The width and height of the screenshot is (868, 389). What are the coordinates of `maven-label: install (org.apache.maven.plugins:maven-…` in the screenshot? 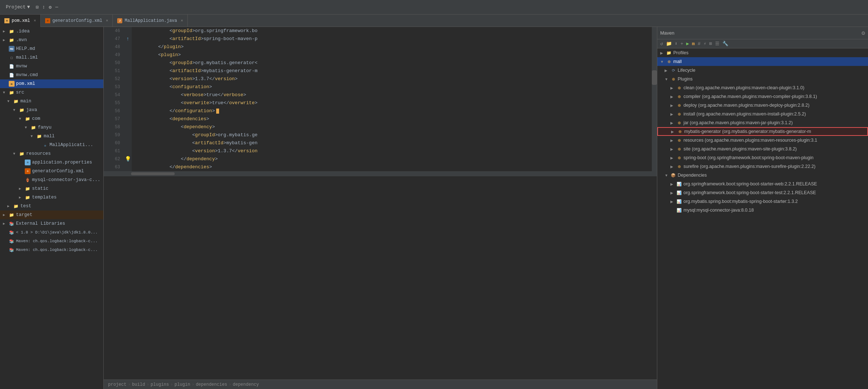 It's located at (745, 114).